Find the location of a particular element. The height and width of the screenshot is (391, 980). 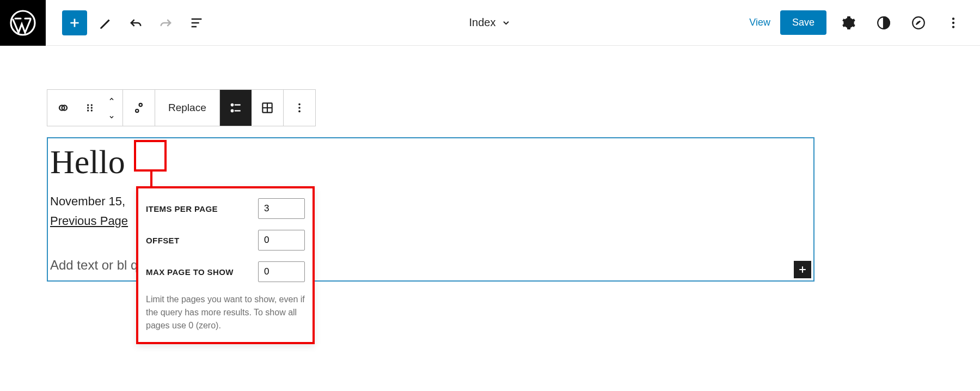

template-title-text: Index is located at coordinates (482, 23).